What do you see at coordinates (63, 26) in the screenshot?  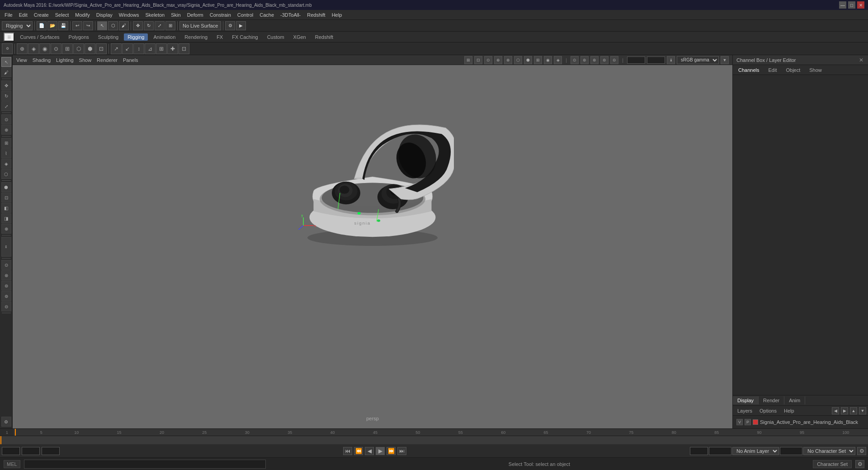 I see `save-file-button: 💾` at bounding box center [63, 26].